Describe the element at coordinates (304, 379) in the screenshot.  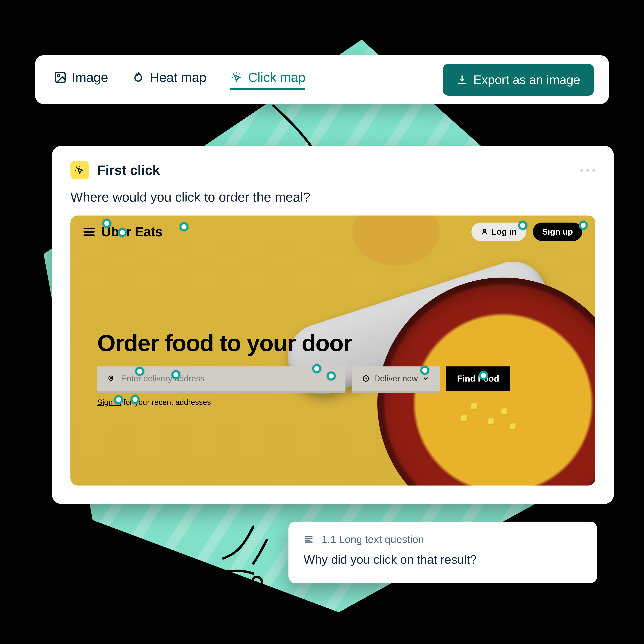
I see `order-search-bar: Deliver now Find Food` at that location.